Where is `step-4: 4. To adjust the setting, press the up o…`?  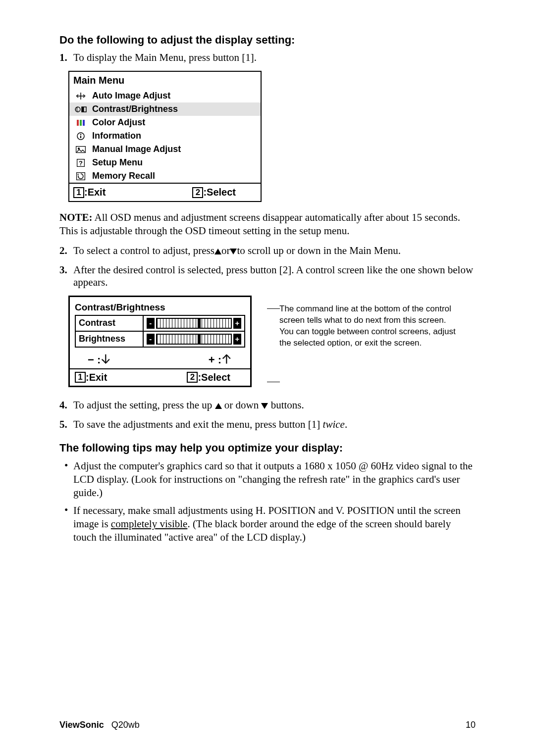
step-4: 4. To adjust the setting, press the up o… is located at coordinates (268, 405).